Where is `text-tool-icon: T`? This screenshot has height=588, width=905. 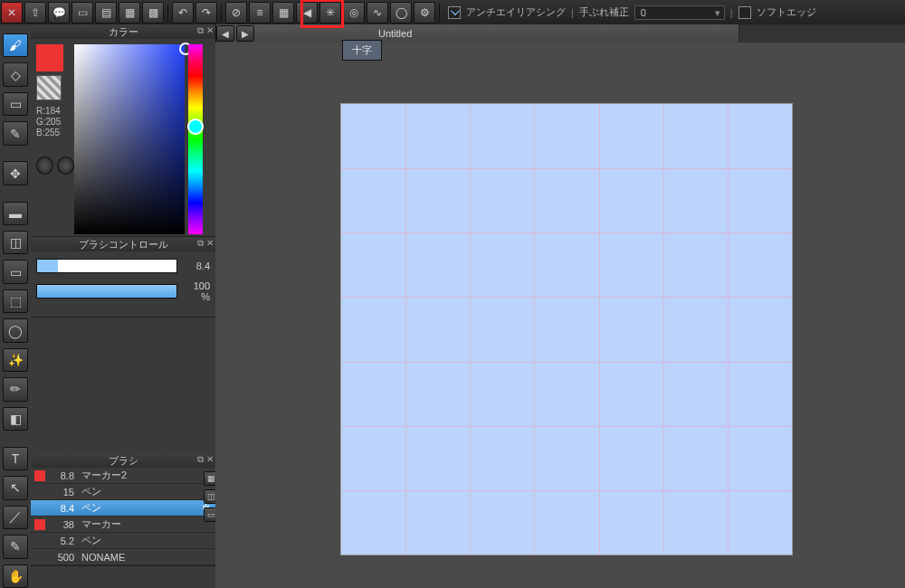 text-tool-icon: T is located at coordinates (15, 459).